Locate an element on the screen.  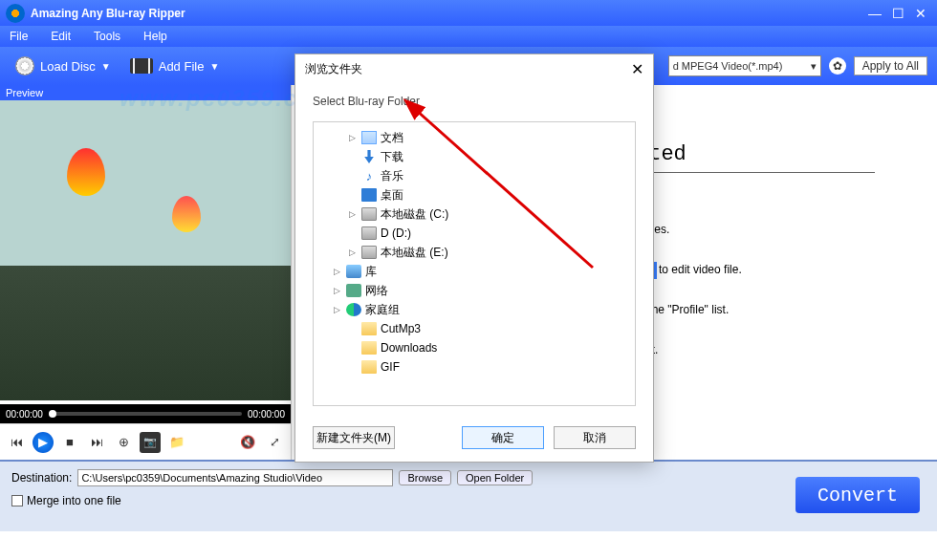
load-disc-button: Load Disc ▼ is located at coordinates (63, 66).